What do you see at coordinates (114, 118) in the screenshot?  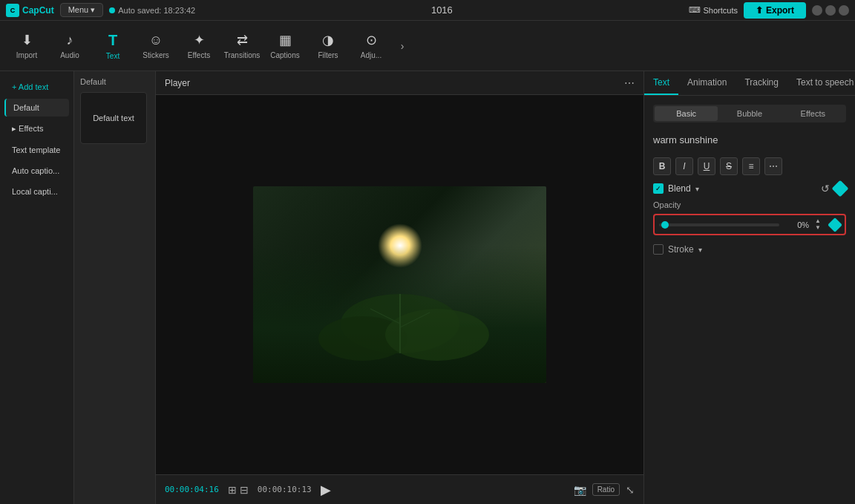 I see `text-item-label: Default text` at bounding box center [114, 118].